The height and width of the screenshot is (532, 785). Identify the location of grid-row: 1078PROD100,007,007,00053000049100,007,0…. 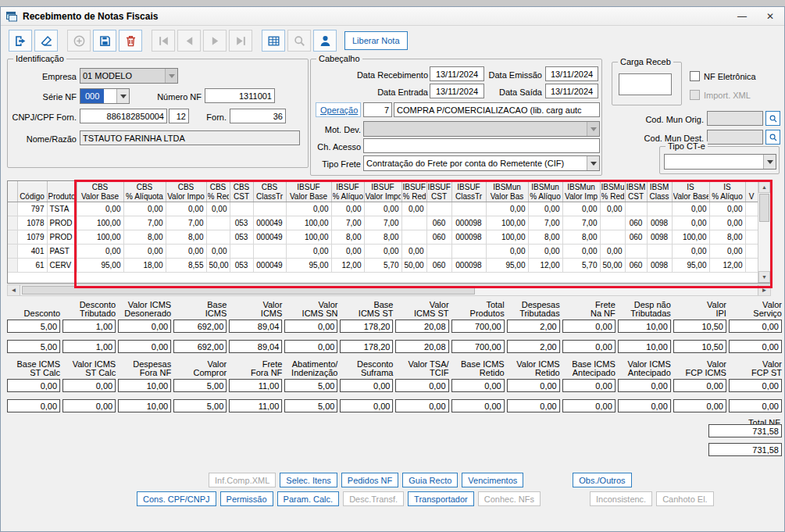
(383, 223).